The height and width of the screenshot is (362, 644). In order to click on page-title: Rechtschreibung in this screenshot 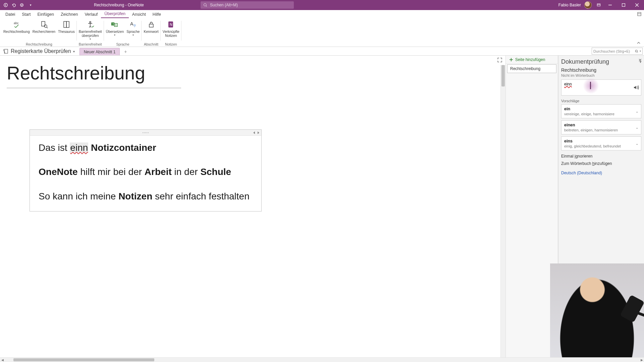, I will do `click(94, 75)`.